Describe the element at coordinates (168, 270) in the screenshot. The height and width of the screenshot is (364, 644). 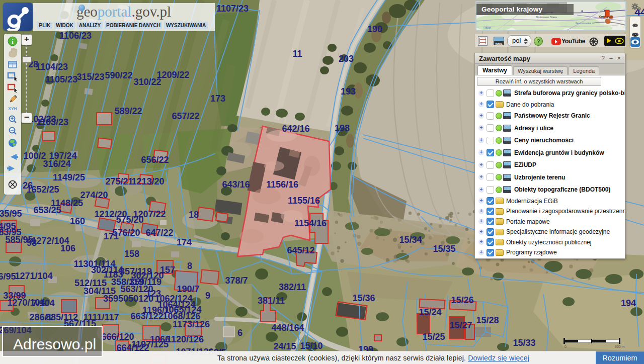
I see `svg-text: 157` at that location.